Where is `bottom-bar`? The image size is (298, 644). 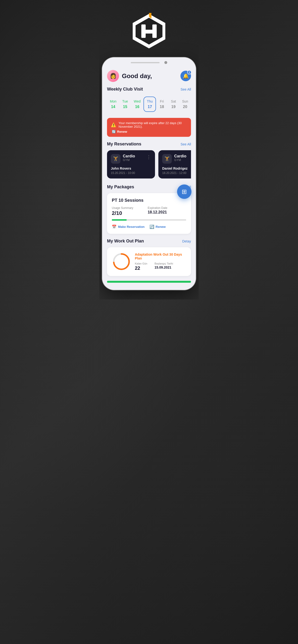
bottom-bar is located at coordinates (149, 282).